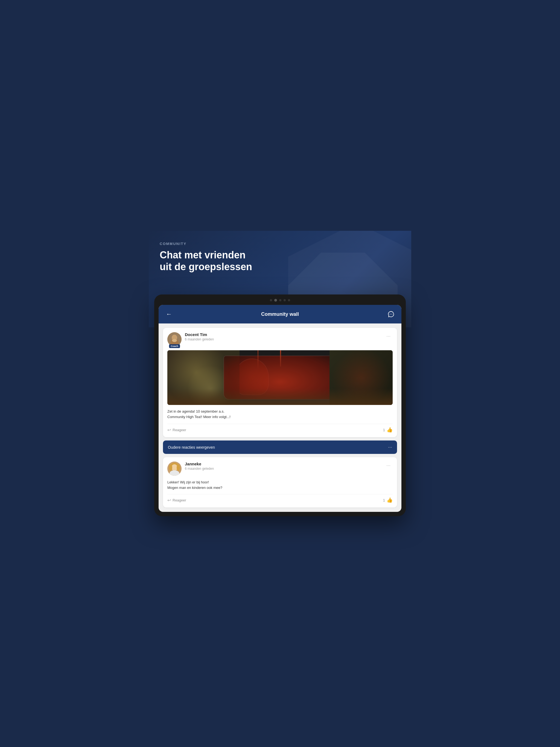 Image resolution: width=560 pixels, height=747 pixels. What do you see at coordinates (174, 339) in the screenshot?
I see `author-avatar-wrap: Coach` at bounding box center [174, 339].